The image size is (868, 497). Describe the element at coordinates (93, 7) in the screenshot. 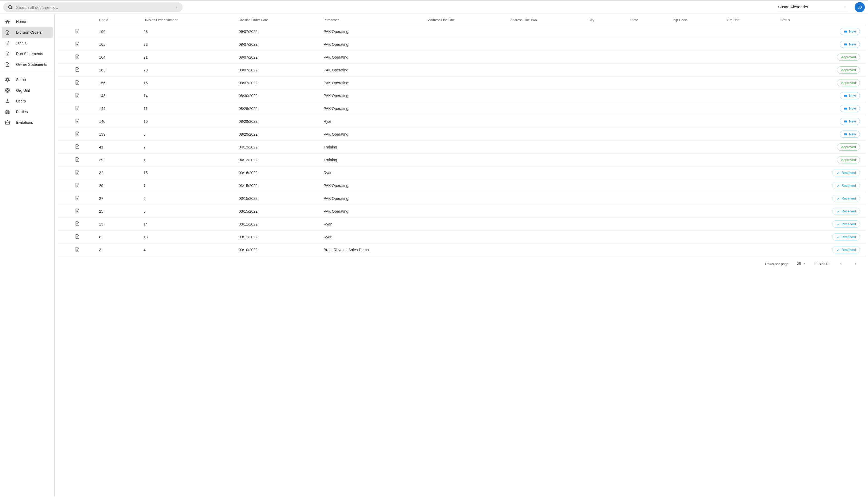

I see `search-input` at that location.